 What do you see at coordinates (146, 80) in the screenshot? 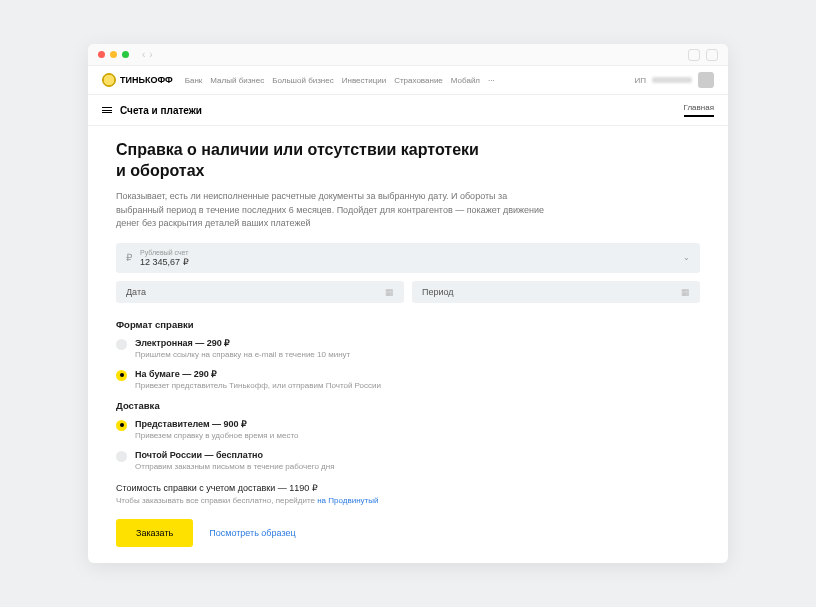
I see `brand-name: ТИНЬКОФФ` at bounding box center [146, 80].